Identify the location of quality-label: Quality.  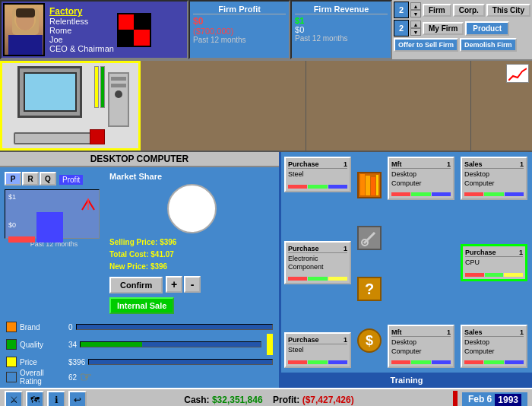
(43, 345).